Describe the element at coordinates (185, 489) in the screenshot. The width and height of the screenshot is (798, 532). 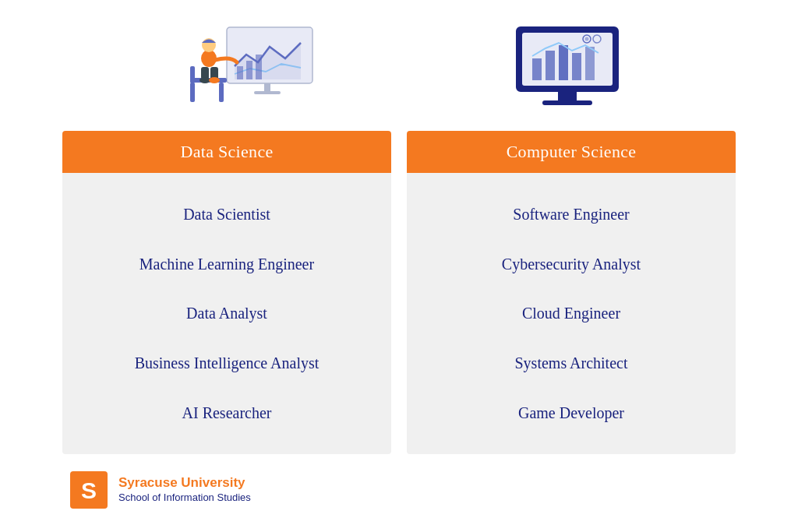
I see `footer-text: Syracuse University School of Informatio…` at that location.